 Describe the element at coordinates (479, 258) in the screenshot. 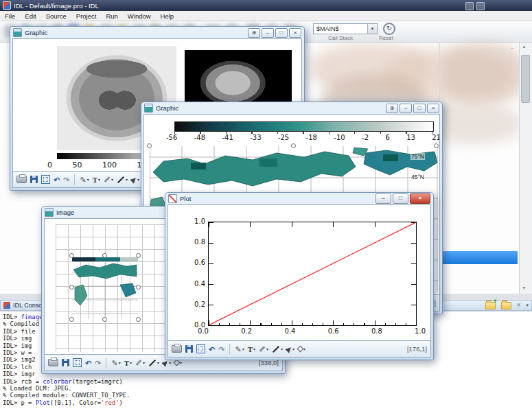

I see `selected-list-item` at that location.